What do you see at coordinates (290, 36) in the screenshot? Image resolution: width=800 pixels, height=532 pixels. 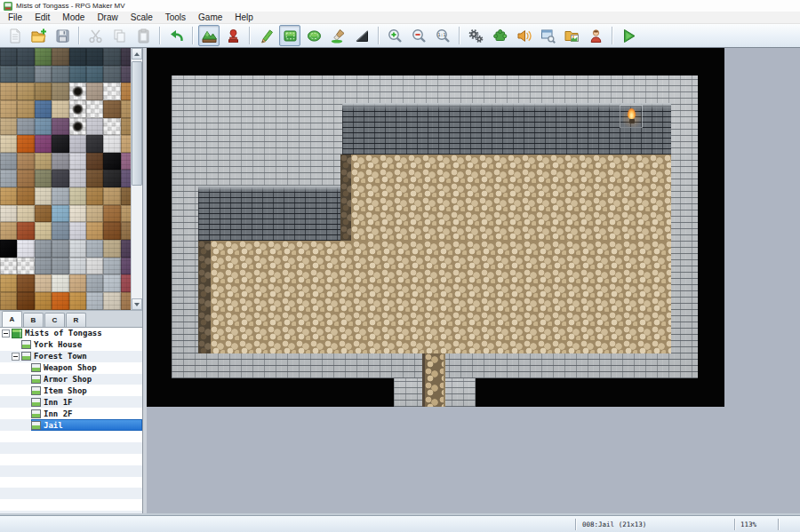 I see `rectangle-tool-button` at bounding box center [290, 36].